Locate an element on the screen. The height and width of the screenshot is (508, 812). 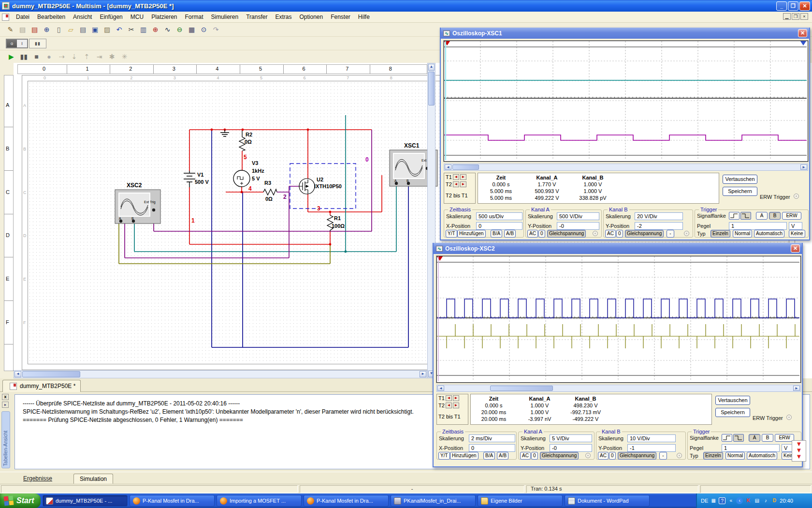
grapher-icon: ∿ is located at coordinates (167, 30).